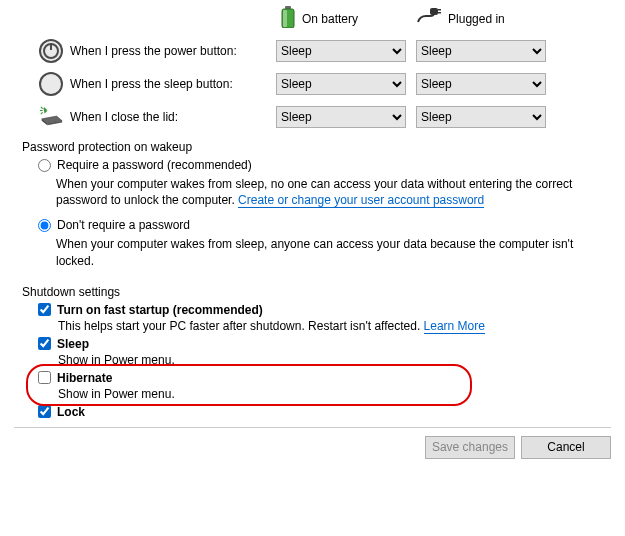  Describe the element at coordinates (330, 192) in the screenshot. I see `require-password-desc: When your computer wakes from sleep, no …` at that location.